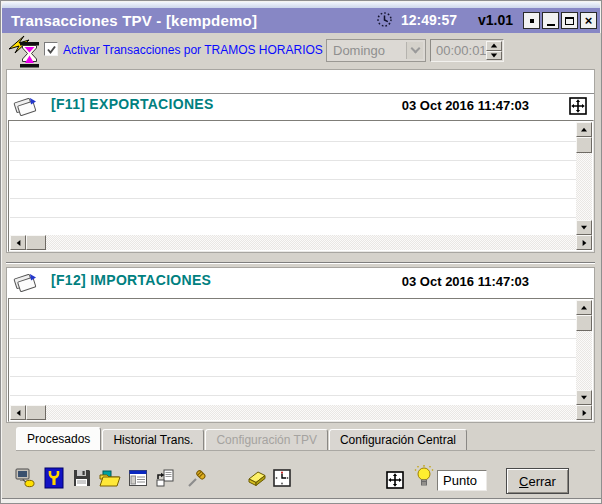 The width and height of the screenshot is (602, 504). Describe the element at coordinates (131, 280) in the screenshot. I see `importaciones-title: [F12] IMPORTACIONES` at that location.